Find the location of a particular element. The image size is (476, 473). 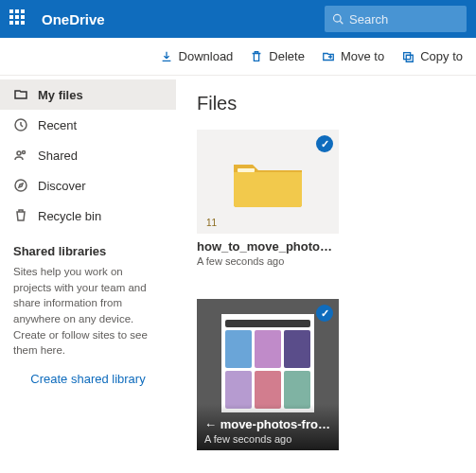

search-input is located at coordinates (404, 19).